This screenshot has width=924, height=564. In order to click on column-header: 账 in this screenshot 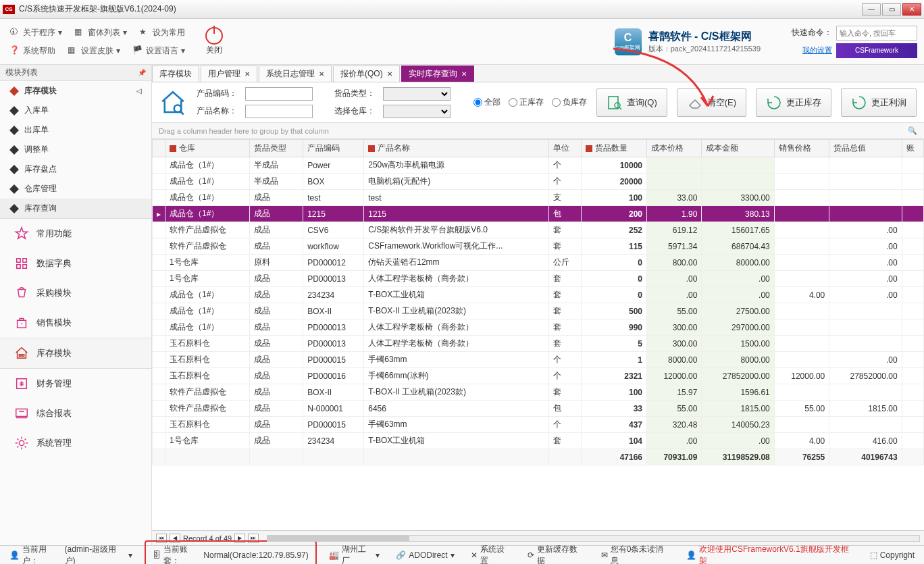, I will do `click(913, 149)`.